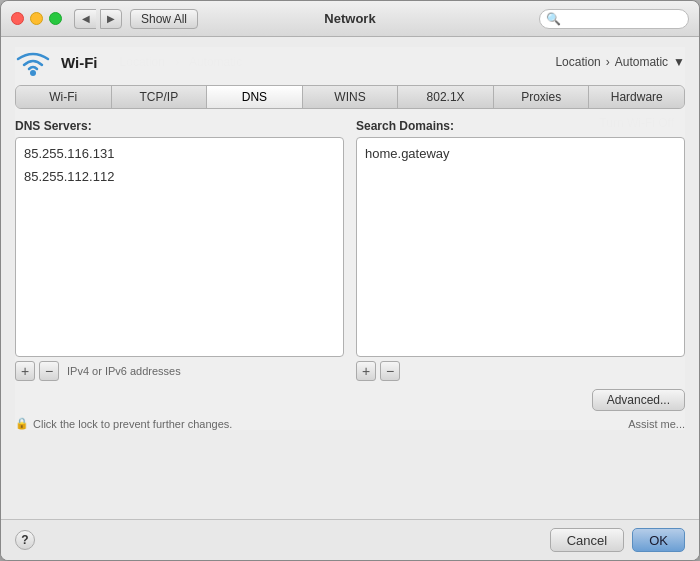 The width and height of the screenshot is (700, 561). I want to click on remove-dns-server-button: −, so click(49, 371).